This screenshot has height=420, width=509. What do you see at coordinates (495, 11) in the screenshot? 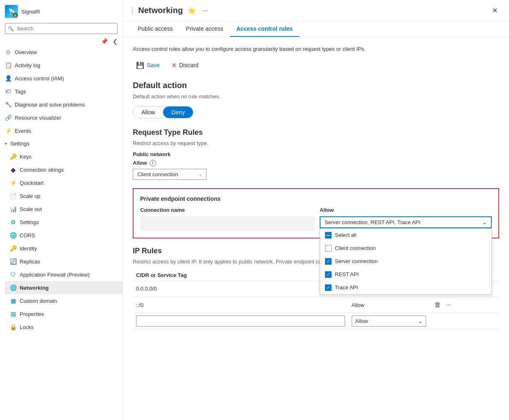
I see `close-button: ✕` at bounding box center [495, 11].